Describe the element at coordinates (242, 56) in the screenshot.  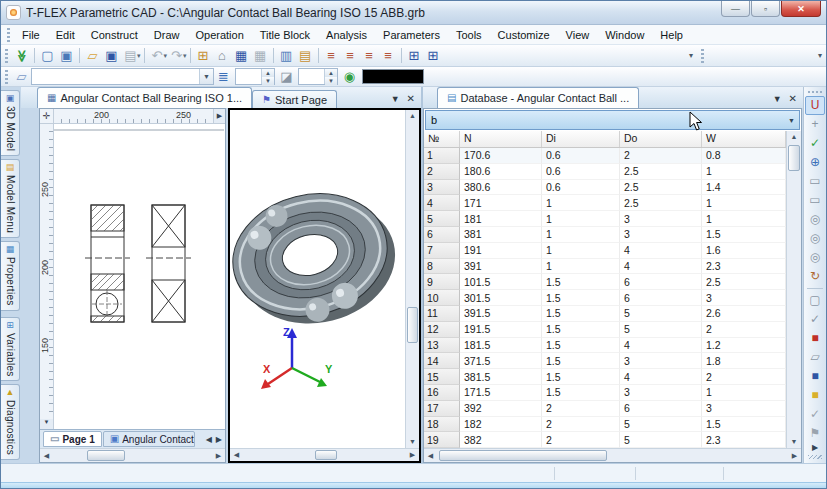
I see `save-to-database-icon: ▦` at that location.